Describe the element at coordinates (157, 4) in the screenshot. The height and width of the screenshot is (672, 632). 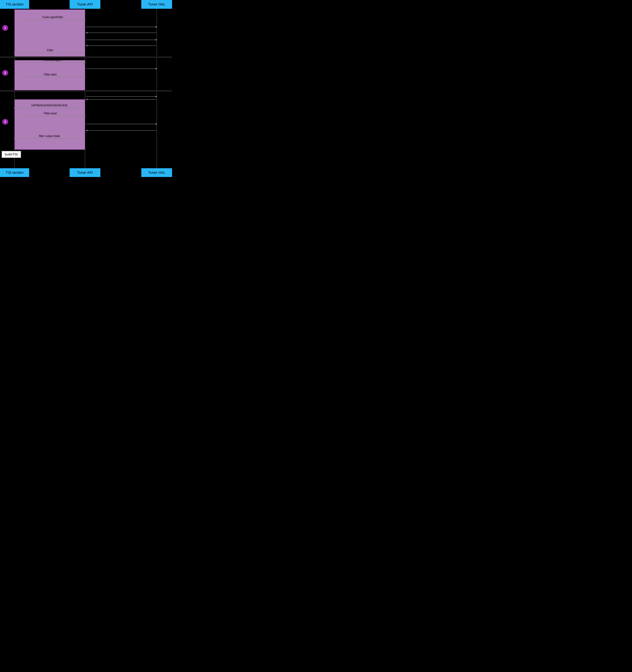
I see `header-tuner-hal: Tuner HAL` at that location.